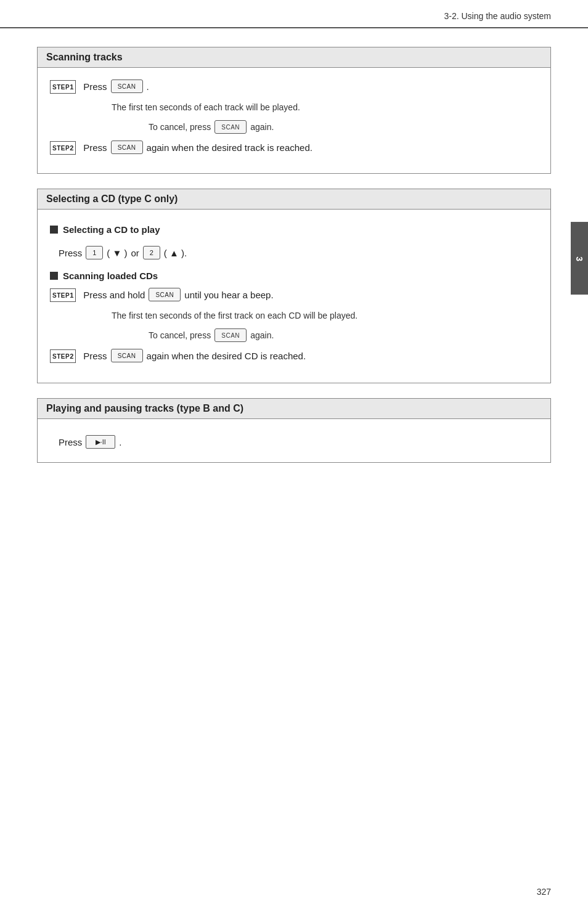 The height and width of the screenshot is (909, 588). Describe the element at coordinates (294, 200) in the screenshot. I see `section-title-selecting-cd: Selecting a CD (type C only)` at that location.